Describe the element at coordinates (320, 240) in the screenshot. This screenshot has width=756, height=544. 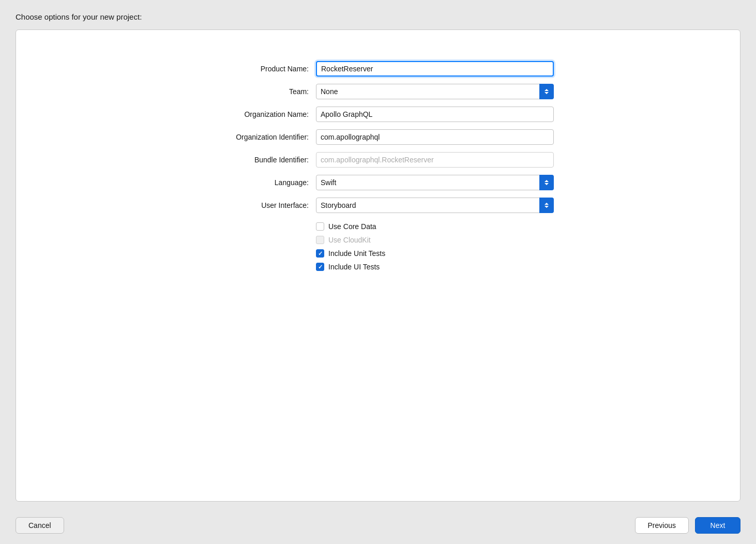
I see `use-cloudkit-checkbox` at that location.